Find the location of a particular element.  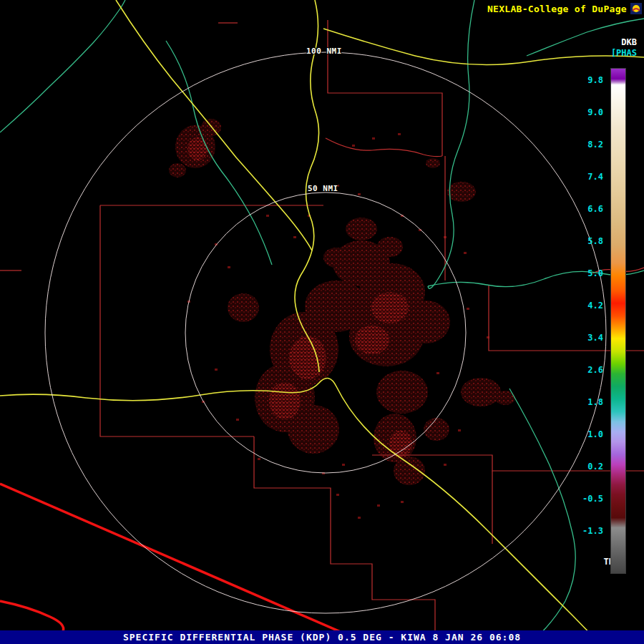

colorbar-tick-label: 1.8 is located at coordinates (595, 402).